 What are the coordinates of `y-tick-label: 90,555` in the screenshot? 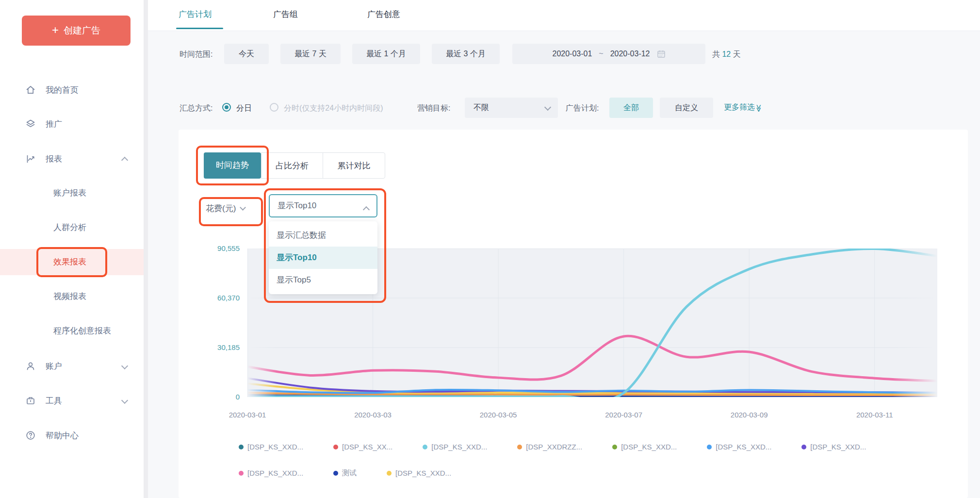 It's located at (212, 249).